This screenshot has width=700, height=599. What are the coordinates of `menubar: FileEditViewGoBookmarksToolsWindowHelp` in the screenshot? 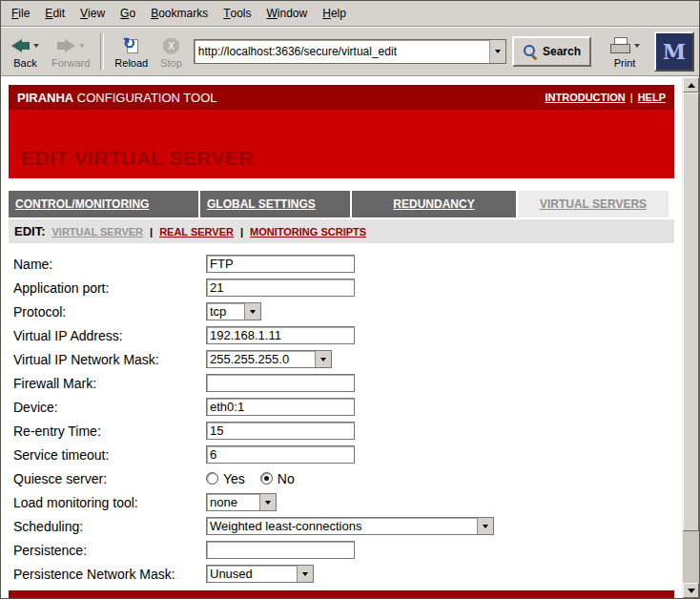 It's located at (350, 13).